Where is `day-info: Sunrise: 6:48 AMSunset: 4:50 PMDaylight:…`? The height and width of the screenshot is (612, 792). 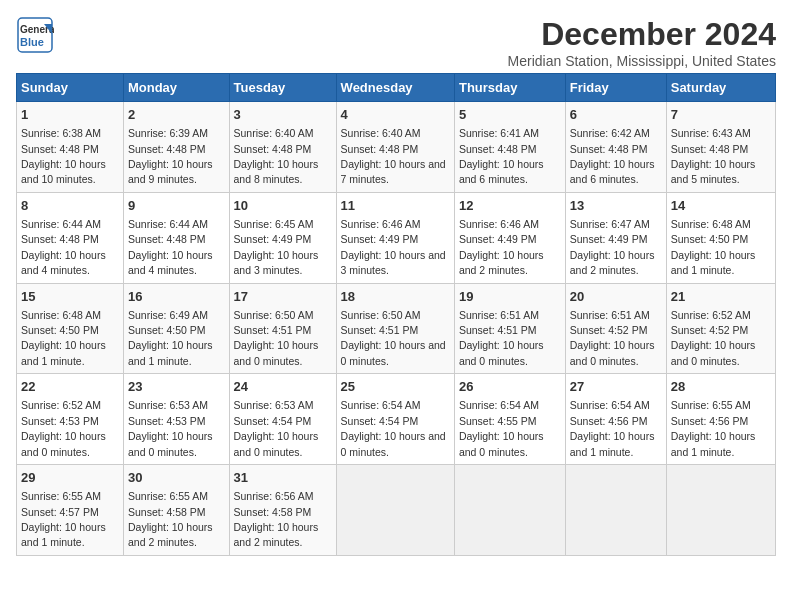
day-info: Sunrise: 6:48 AMSunset: 4:50 PMDaylight:… is located at coordinates (714, 247).